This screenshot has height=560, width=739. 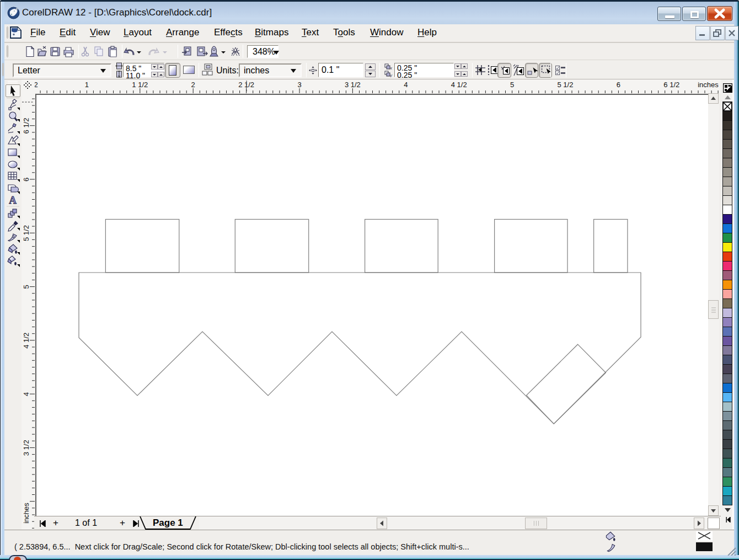 I want to click on svg-text: 2, so click(x=193, y=85).